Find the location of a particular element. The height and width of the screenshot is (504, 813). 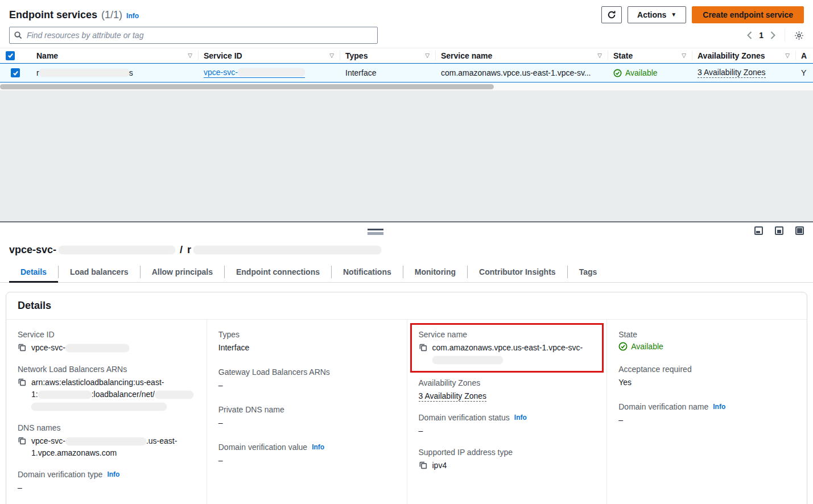

tab-contributor-insights: Contributor Insights is located at coordinates (518, 273).